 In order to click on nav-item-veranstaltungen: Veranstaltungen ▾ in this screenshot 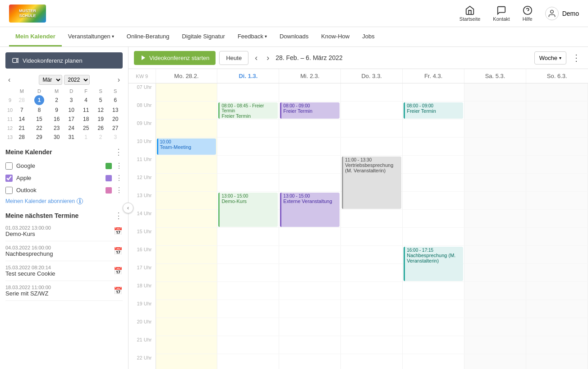, I will do `click(91, 37)`.